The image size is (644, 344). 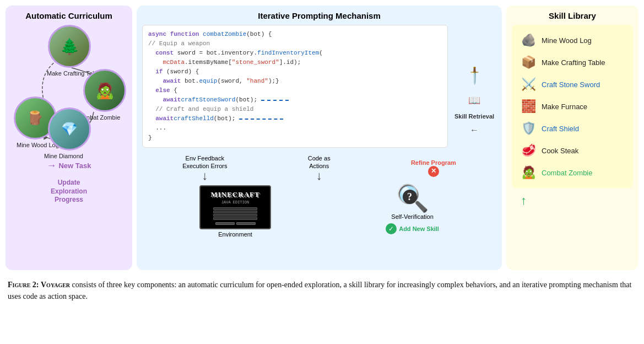 What do you see at coordinates (235, 212) in the screenshot?
I see `minecraft-col: MINECRAFT JAVA EDITION En` at bounding box center [235, 212].